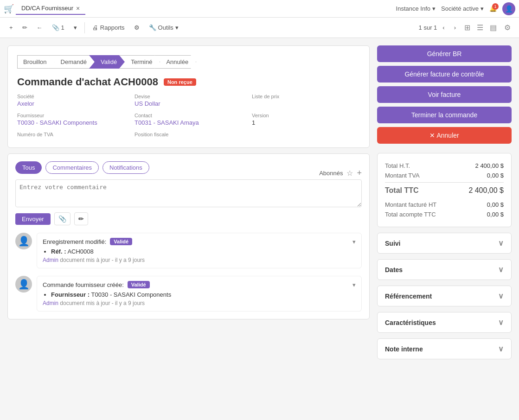 This screenshot has height=420, width=519. I want to click on send-button: Envoyer, so click(33, 219).